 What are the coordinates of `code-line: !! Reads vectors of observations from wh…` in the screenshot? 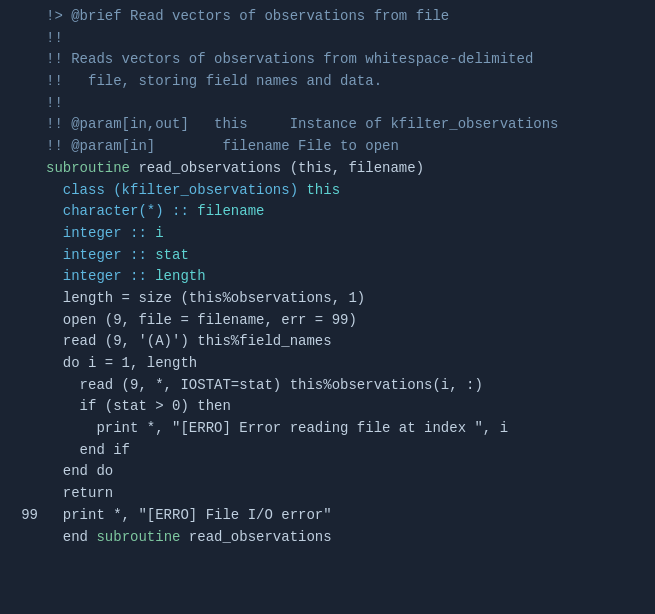 It's located at (328, 60).